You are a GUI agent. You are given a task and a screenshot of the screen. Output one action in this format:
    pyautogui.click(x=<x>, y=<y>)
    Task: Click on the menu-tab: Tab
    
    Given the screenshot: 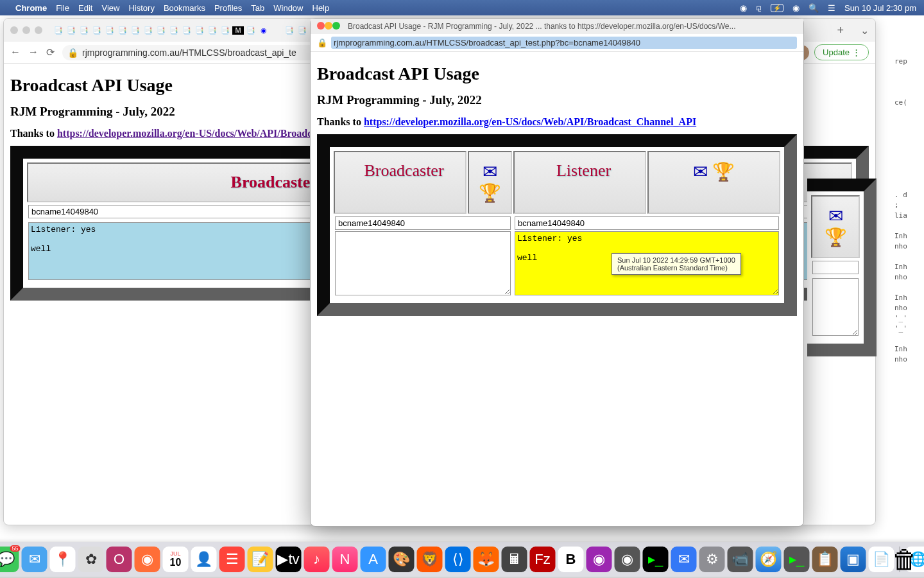 What is the action you would take?
    pyautogui.click(x=258, y=8)
    